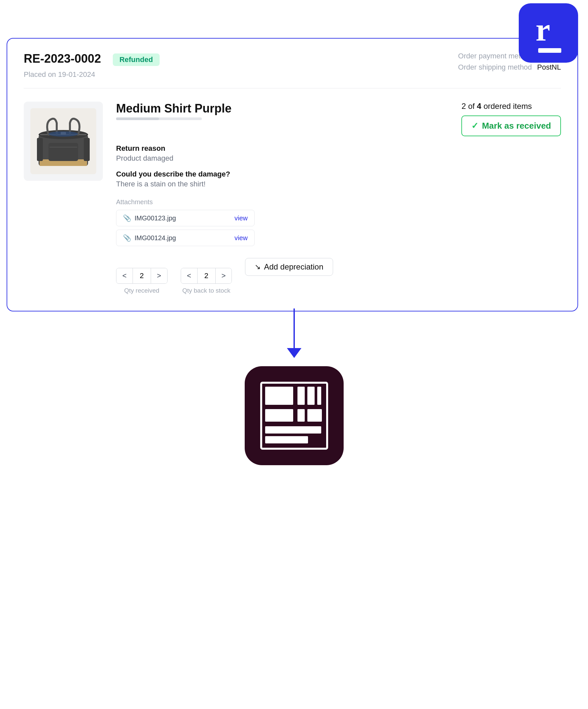  I want to click on product-name: Medium Shirt Purple, so click(174, 109).